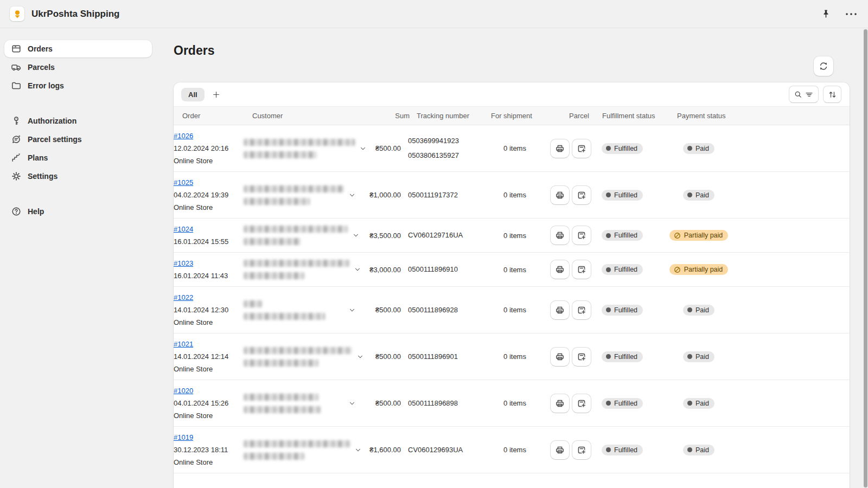 This screenshot has height=488, width=868. What do you see at coordinates (183, 297) in the screenshot?
I see `order-link: #1022` at bounding box center [183, 297].